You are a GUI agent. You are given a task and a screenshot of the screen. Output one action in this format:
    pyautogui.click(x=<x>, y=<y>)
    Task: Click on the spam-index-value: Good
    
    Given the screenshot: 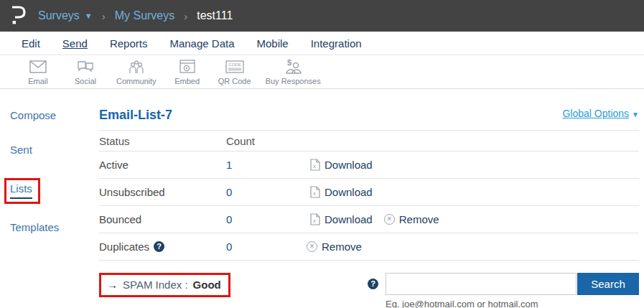 What is the action you would take?
    pyautogui.click(x=207, y=284)
    